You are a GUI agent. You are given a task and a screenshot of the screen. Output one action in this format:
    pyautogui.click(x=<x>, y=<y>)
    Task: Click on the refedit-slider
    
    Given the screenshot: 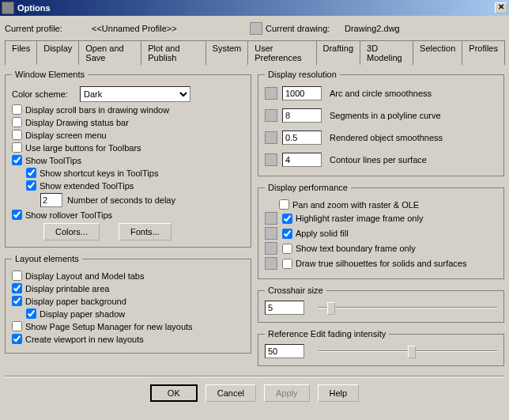 What is the action you would take?
    pyautogui.click(x=408, y=351)
    